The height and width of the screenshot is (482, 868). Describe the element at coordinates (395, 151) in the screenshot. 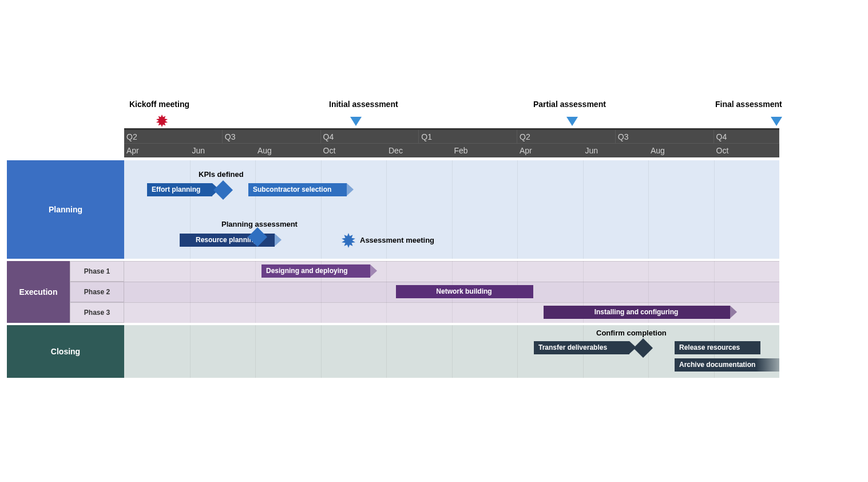

I see `month-label: Dec` at that location.